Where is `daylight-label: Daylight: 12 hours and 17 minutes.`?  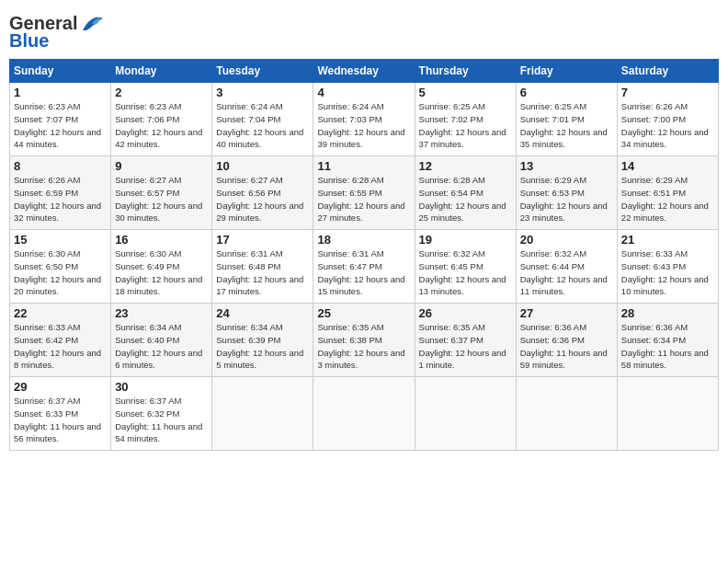 daylight-label: Daylight: 12 hours and 17 minutes. is located at coordinates (259, 285).